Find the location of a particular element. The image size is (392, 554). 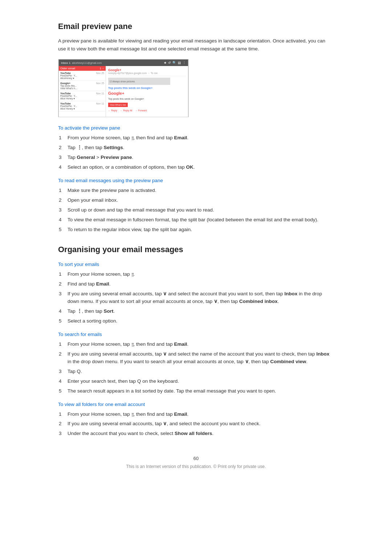

step-search-2: 2 If you are using several email account… is located at coordinates (196, 358).